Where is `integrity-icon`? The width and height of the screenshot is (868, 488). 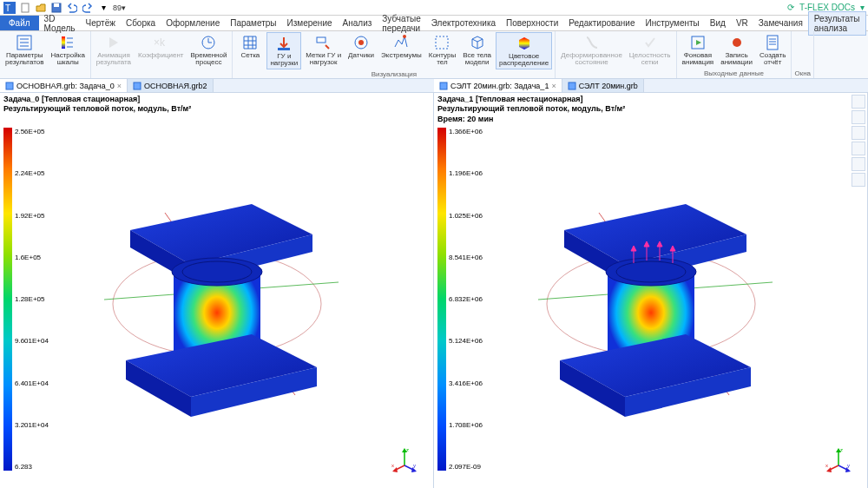
integrity-icon is located at coordinates (650, 43).